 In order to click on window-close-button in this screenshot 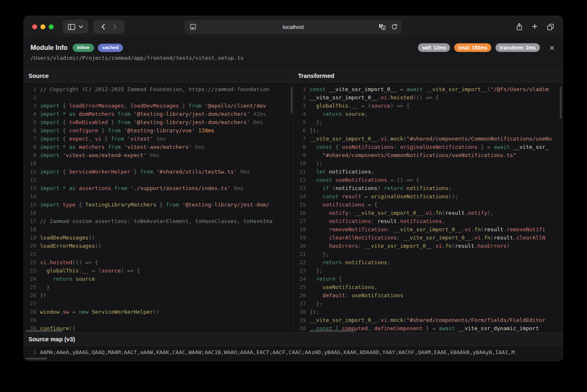, I will do `click(35, 27)`.